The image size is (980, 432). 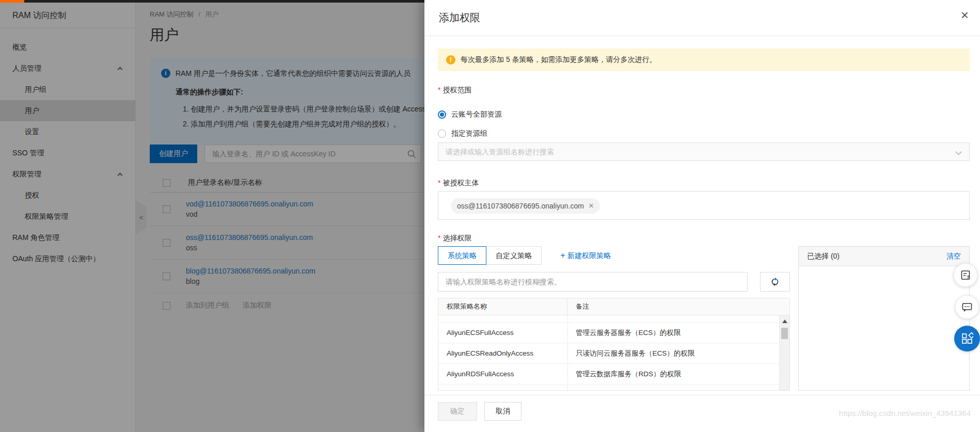 I want to click on scope-radio-resource-group: 指定资源组, so click(x=463, y=134).